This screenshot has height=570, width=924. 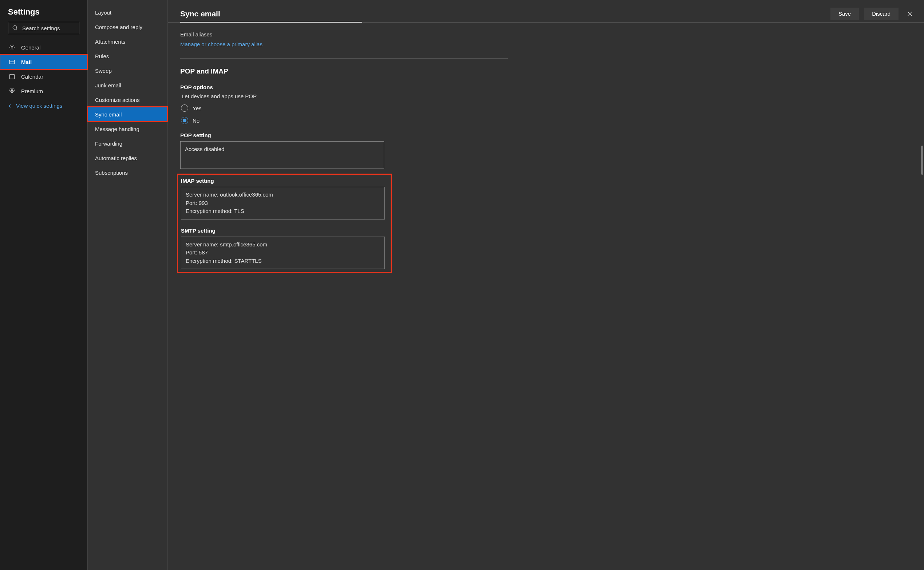 What do you see at coordinates (12, 91) in the screenshot?
I see `diamond-icon` at bounding box center [12, 91].